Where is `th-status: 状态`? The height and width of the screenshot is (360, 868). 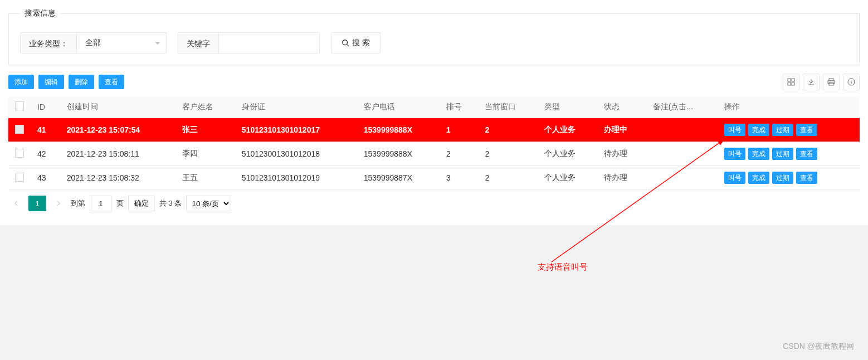
th-status: 状态 is located at coordinates (622, 107).